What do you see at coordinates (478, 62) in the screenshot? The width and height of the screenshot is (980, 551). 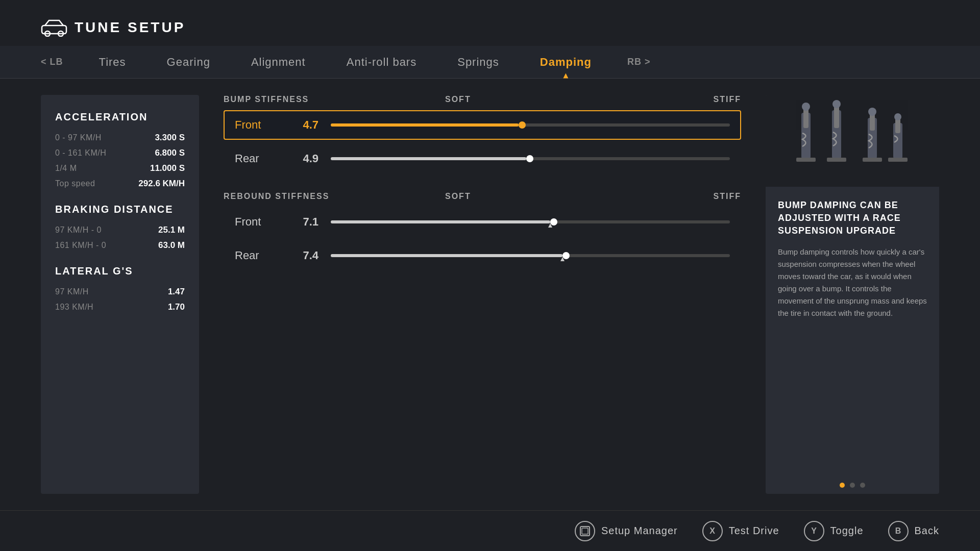 I see `tab-springs: Springs` at bounding box center [478, 62].